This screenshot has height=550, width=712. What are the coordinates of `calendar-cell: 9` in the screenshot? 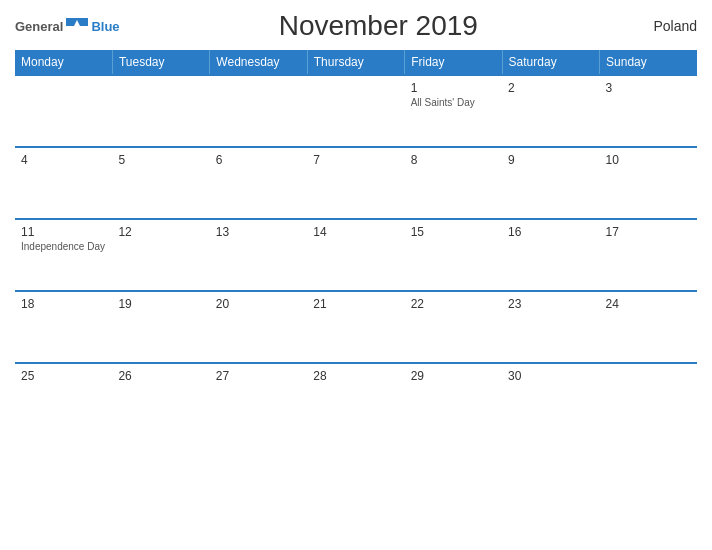 It's located at (550, 183).